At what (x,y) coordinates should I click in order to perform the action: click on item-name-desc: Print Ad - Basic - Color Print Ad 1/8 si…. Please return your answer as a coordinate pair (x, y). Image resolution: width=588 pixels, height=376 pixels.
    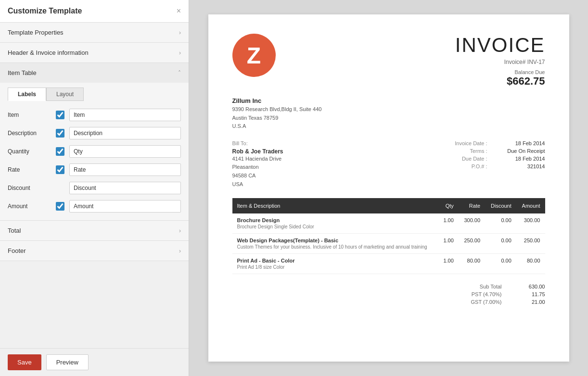
    Looking at the image, I should click on (335, 264).